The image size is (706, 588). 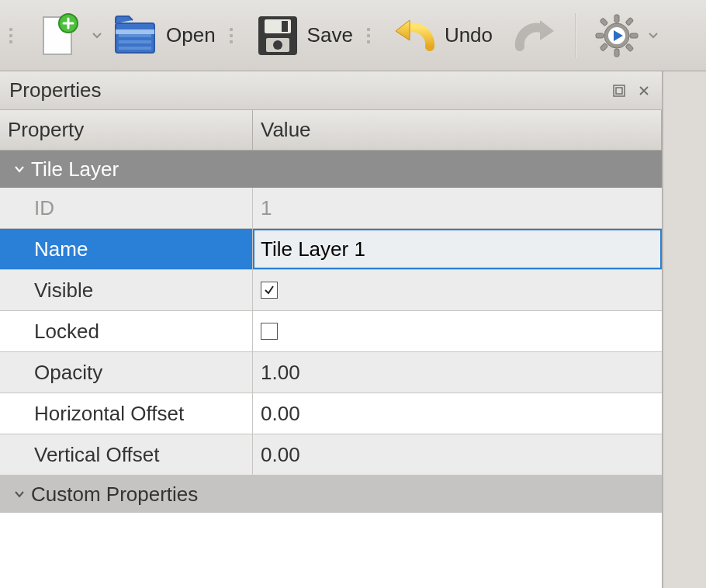 What do you see at coordinates (441, 36) in the screenshot?
I see `undo-button: Undo` at bounding box center [441, 36].